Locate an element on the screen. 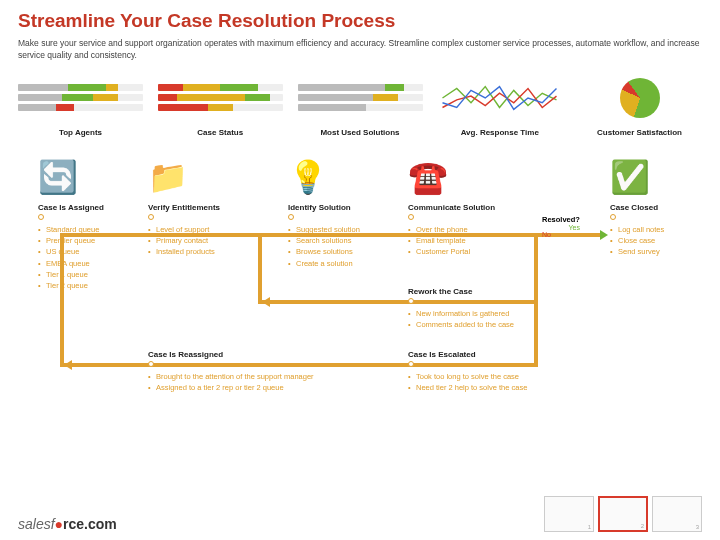 This screenshot has width=720, height=540. slide-thumbnails: 1 2 3 is located at coordinates (623, 514).